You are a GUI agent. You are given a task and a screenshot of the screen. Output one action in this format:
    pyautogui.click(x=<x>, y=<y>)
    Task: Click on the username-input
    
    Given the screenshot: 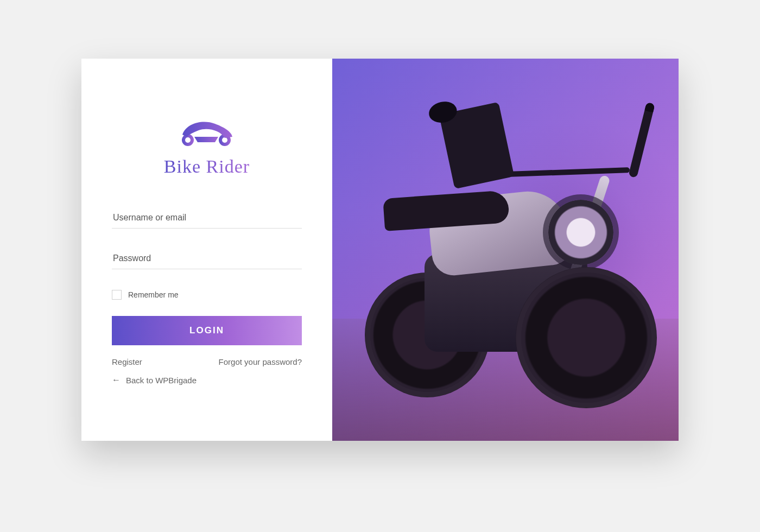 What is the action you would take?
    pyautogui.click(x=207, y=218)
    